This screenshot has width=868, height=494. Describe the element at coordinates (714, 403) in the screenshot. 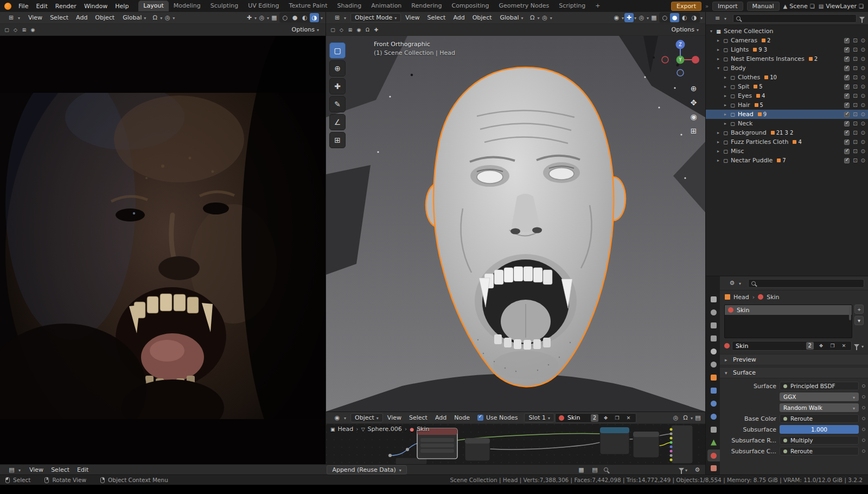

I see `particles-tab` at that location.